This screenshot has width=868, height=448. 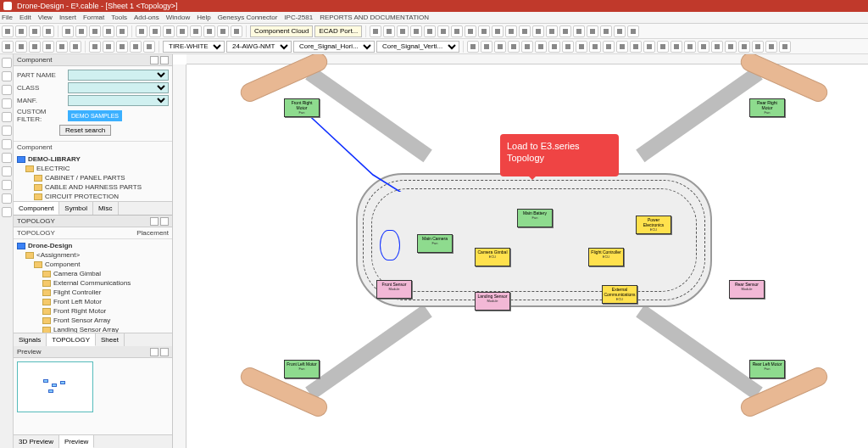 What do you see at coordinates (338, 31) in the screenshot?
I see `chip-ecad-port: ECAD Port...` at bounding box center [338, 31].